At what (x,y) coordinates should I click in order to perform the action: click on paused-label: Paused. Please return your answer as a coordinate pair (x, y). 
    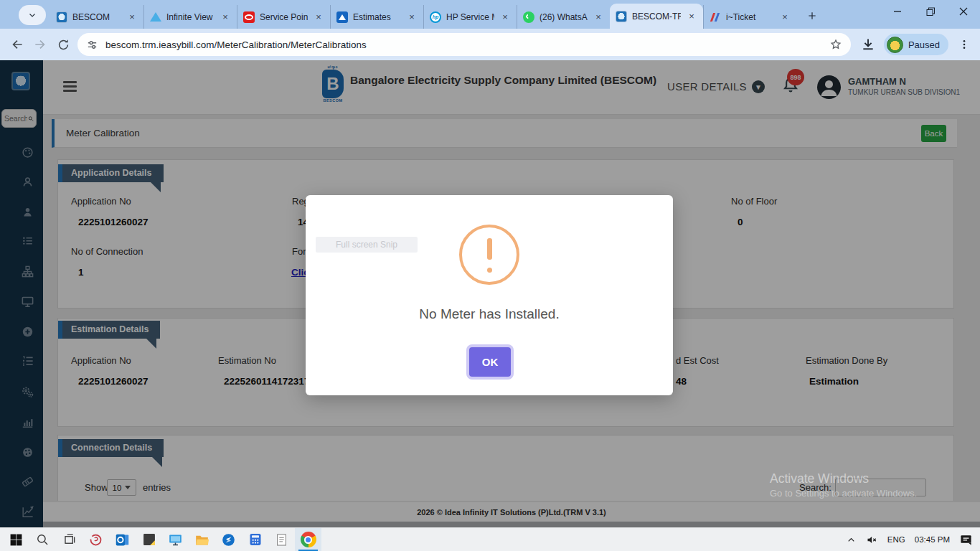
    Looking at the image, I should click on (924, 44).